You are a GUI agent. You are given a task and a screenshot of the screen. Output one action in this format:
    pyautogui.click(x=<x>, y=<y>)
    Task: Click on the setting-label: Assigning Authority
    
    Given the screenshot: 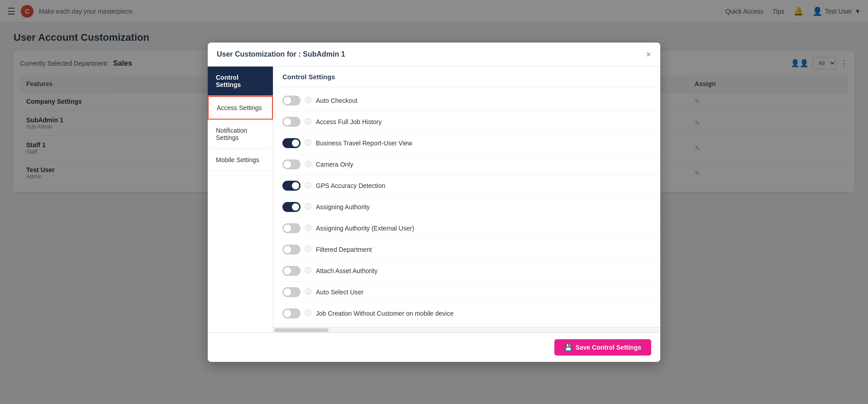 What is the action you would take?
    pyautogui.click(x=343, y=207)
    